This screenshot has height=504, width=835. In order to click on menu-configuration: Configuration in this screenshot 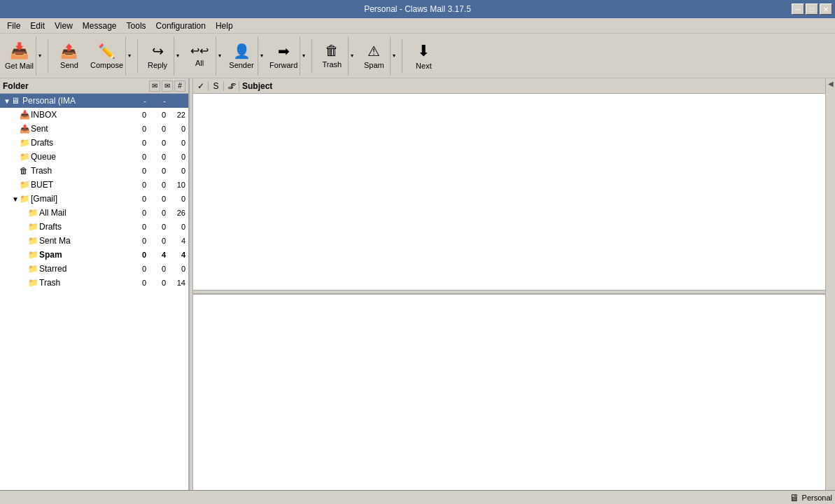, I will do `click(181, 26)`.